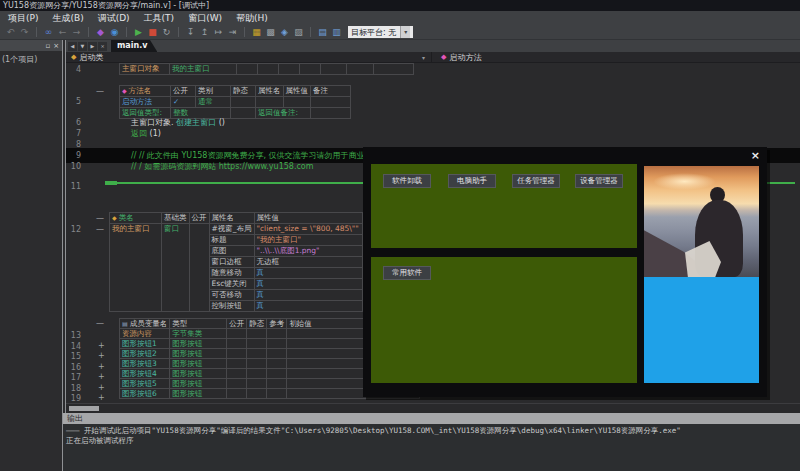 The height and width of the screenshot is (471, 800). Describe the element at coordinates (134, 46) in the screenshot. I see `tab-main-v: main.v` at that location.